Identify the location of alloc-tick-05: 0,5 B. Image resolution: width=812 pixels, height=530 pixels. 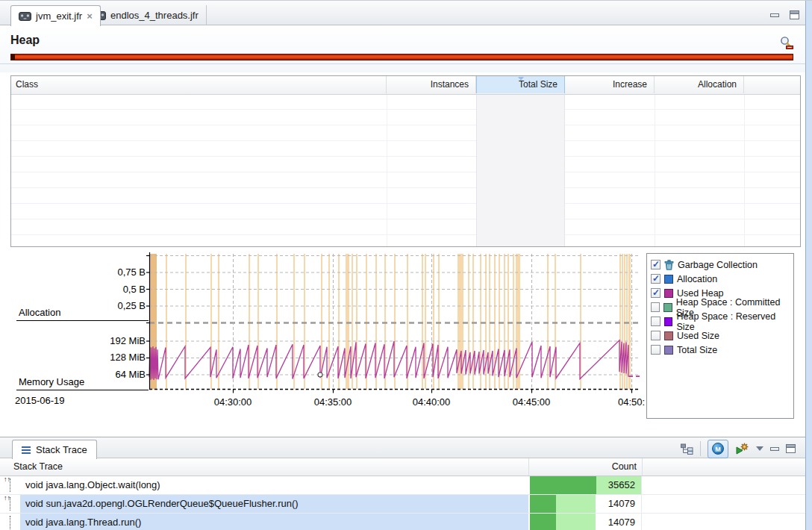
(116, 290).